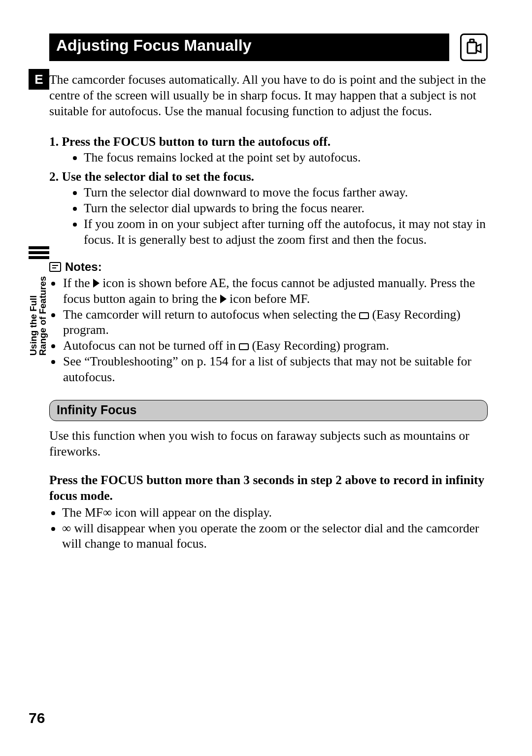  Describe the element at coordinates (275, 528) in the screenshot. I see `infinity-bullets: The MF∞ icon will appear on the display.…` at that location.